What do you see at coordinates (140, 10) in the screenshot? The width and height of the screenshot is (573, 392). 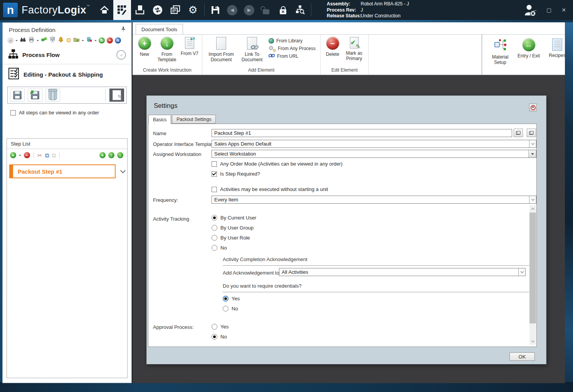 I see `production-nav-icon` at bounding box center [140, 10].